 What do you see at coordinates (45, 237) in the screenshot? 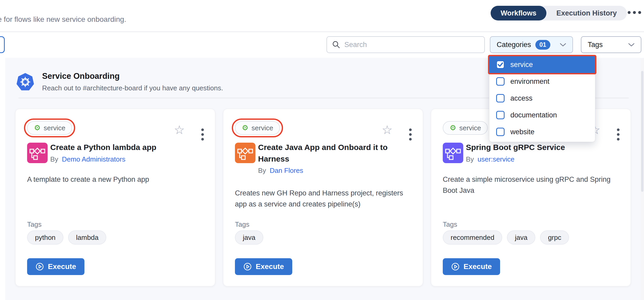
I see `tag-chip: python` at bounding box center [45, 237].